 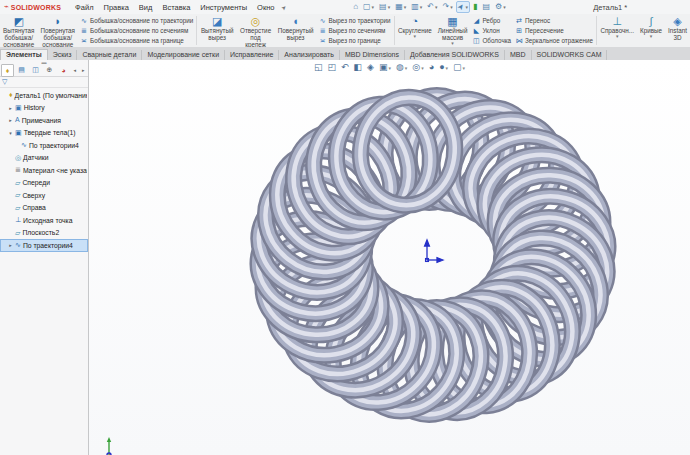 What do you see at coordinates (448, 68) in the screenshot?
I see `apply-scene-button-caret-icon: ▾` at bounding box center [448, 68].